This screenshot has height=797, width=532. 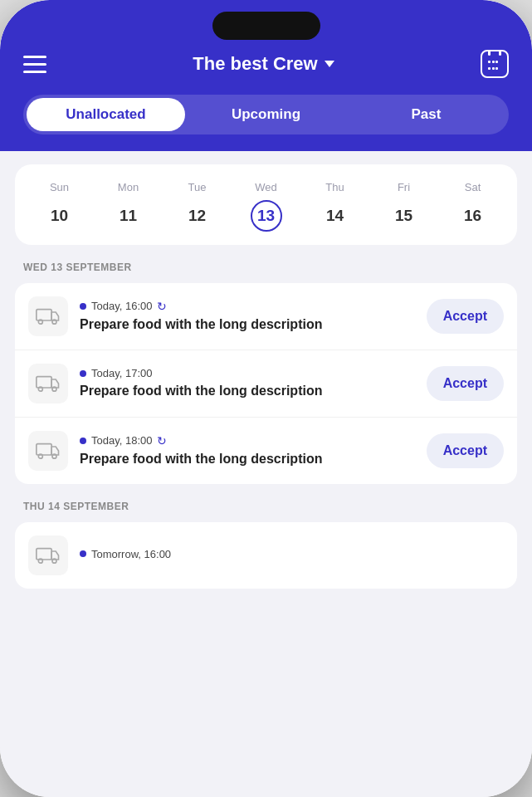 What do you see at coordinates (162, 441) in the screenshot?
I see `repeat-icon-3: ↻` at bounding box center [162, 441].